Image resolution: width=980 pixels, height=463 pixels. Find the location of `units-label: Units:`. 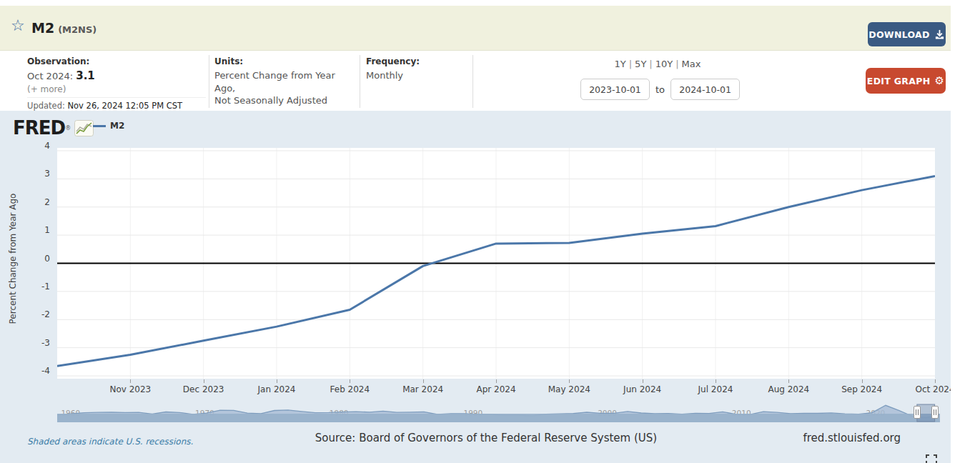

units-label: Units: is located at coordinates (282, 61).